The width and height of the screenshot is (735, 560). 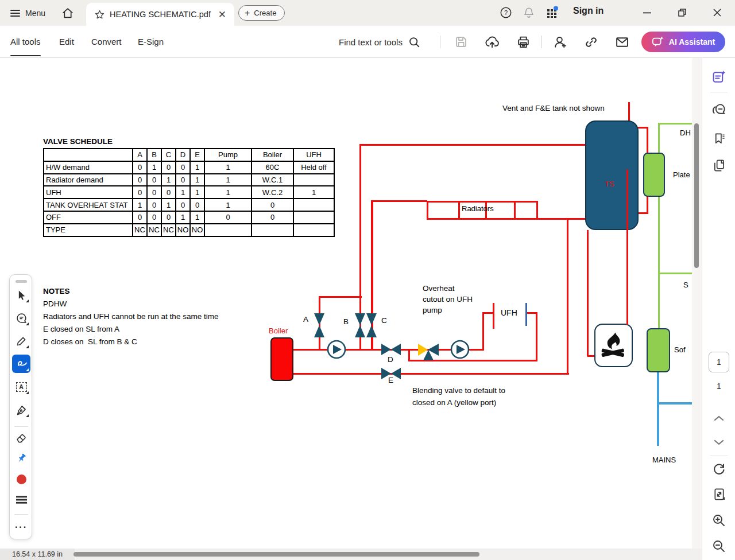 I want to click on boiler, so click(x=282, y=359).